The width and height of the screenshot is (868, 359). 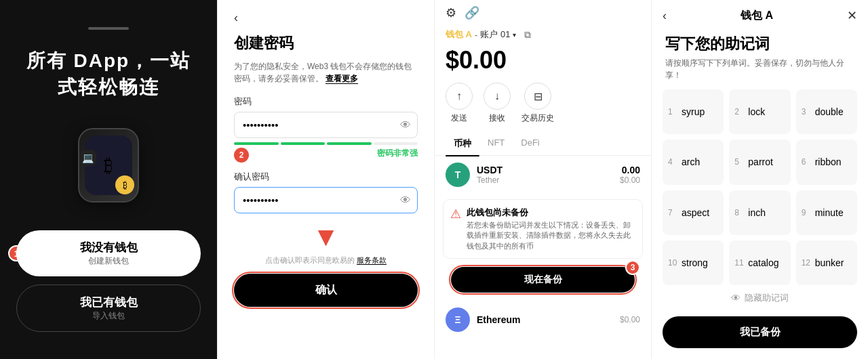 I want to click on token-usdt-item: T USDT Tether 0.00 $0.00, so click(x=542, y=175).